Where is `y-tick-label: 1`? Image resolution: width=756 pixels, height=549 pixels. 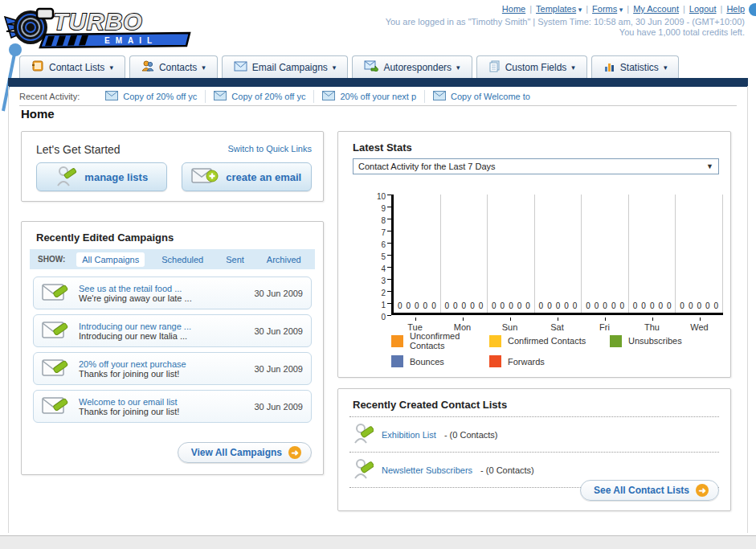
y-tick-label: 1 is located at coordinates (383, 305).